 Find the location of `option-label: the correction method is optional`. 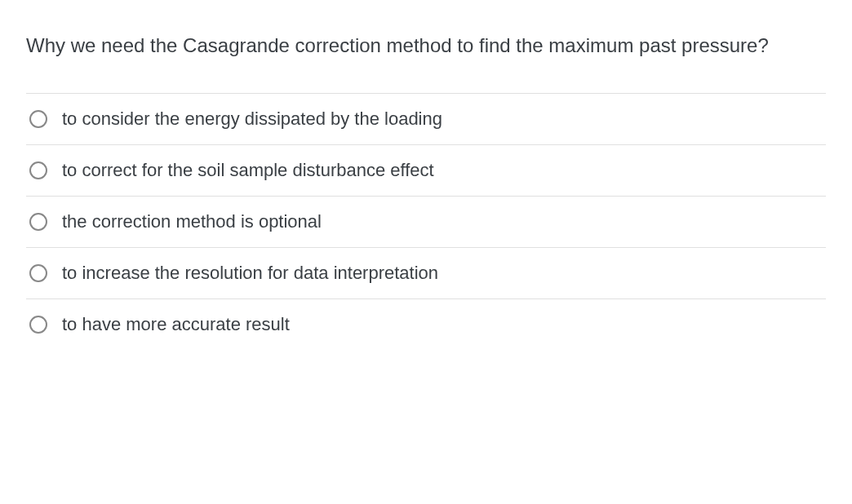

option-label: the correction method is optional is located at coordinates (192, 222).